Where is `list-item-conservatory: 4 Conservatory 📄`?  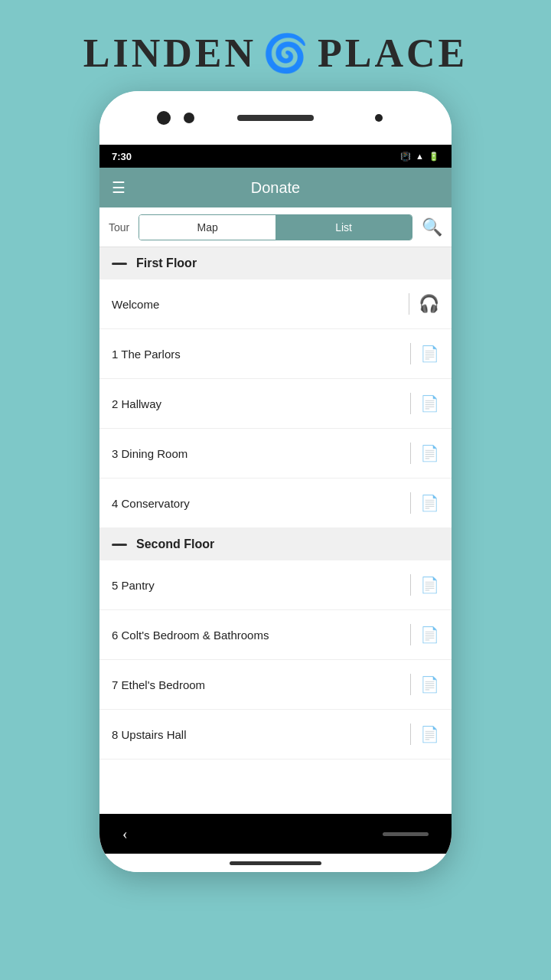 list-item-conservatory: 4 Conservatory 📄 is located at coordinates (276, 504).